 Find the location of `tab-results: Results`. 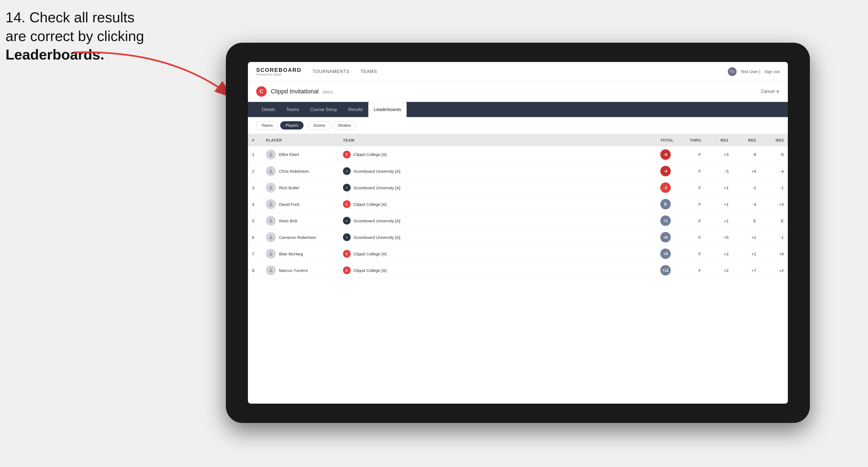

tab-results: Results is located at coordinates (355, 110).